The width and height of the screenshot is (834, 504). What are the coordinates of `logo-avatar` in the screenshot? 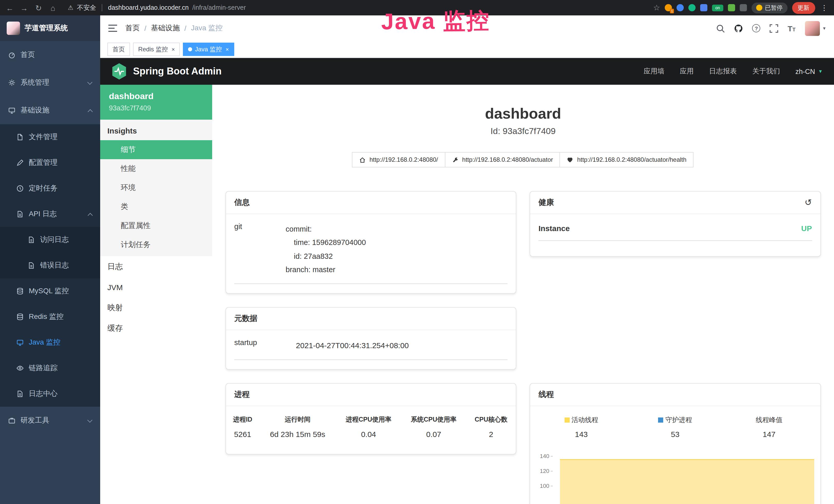 It's located at (14, 28).